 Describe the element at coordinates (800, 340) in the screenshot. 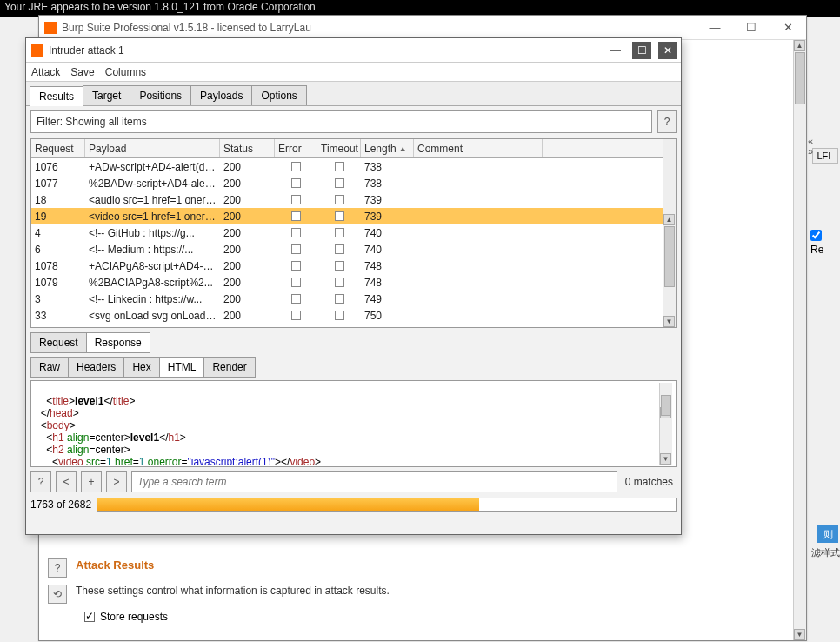

I see `parent-scrollbar: ▲ ▼` at that location.